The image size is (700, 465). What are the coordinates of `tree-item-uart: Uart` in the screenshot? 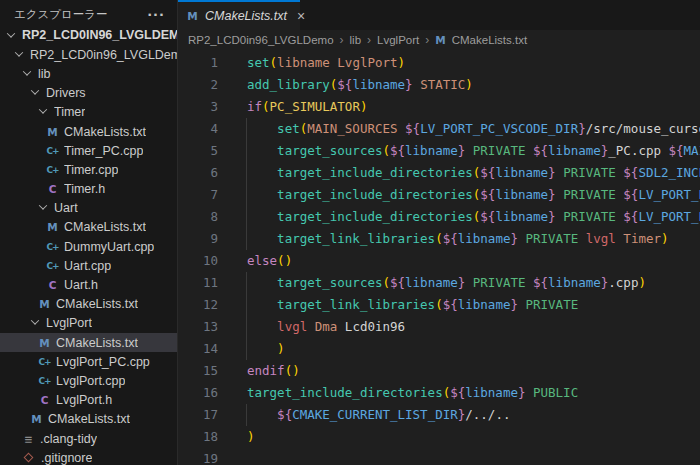 It's located at (88, 208).